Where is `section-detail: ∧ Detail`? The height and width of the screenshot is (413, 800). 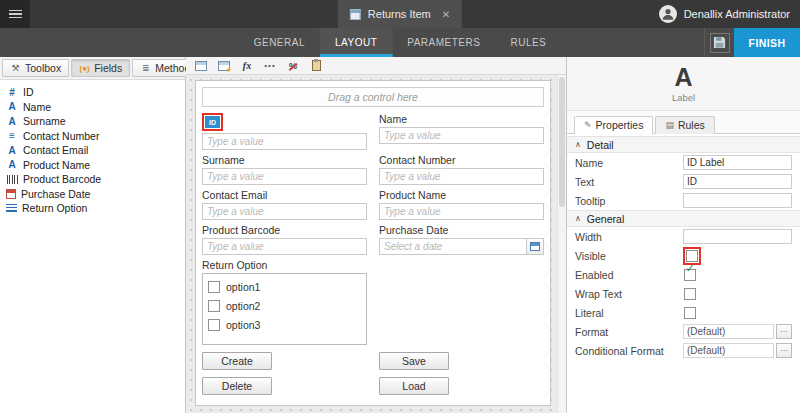 section-detail: ∧ Detail is located at coordinates (684, 144).